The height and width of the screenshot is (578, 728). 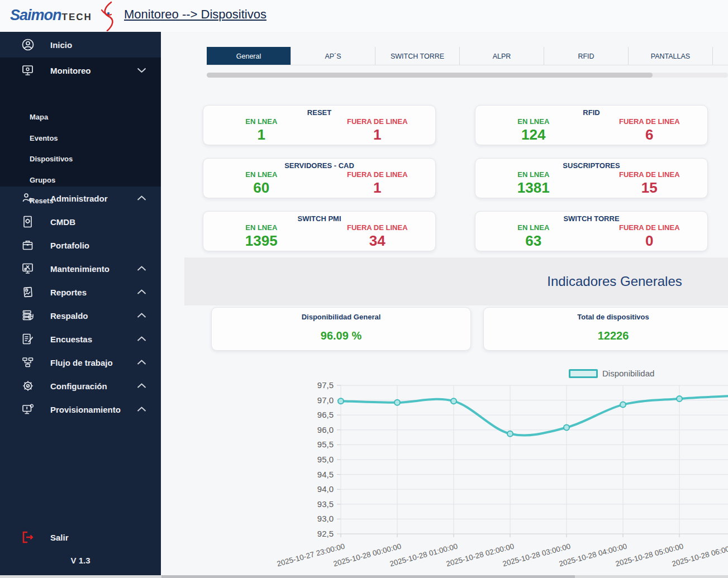 What do you see at coordinates (28, 269) in the screenshot?
I see `maintenance-tools-icon` at bounding box center [28, 269].